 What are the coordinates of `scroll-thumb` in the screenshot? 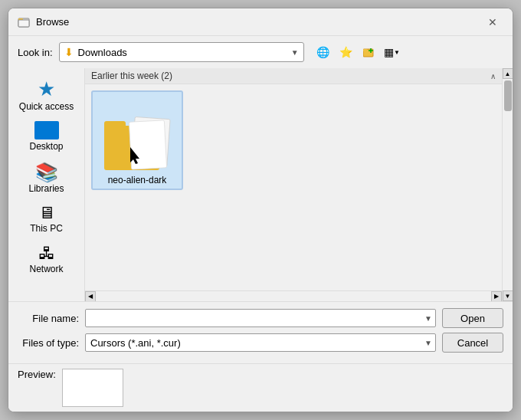 It's located at (508, 96).